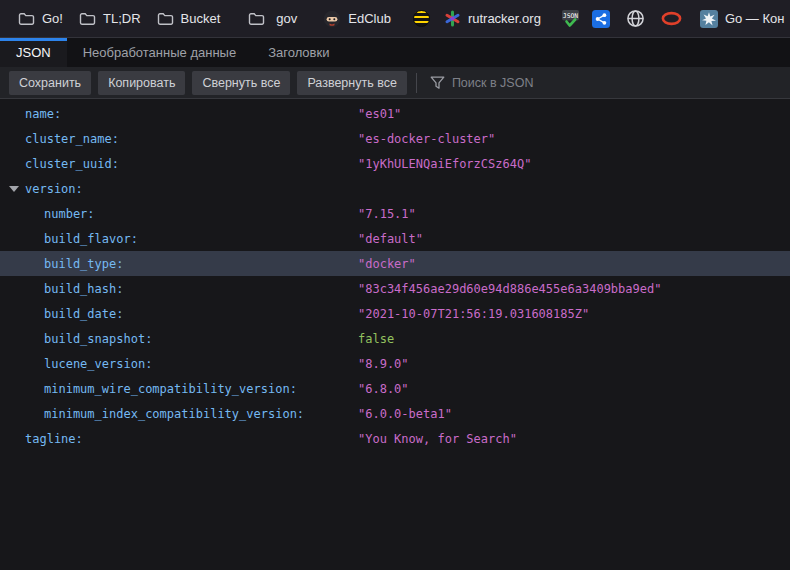 This screenshot has height=570, width=790. Describe the element at coordinates (395, 364) in the screenshot. I see `json-row: lucene_version:"8.9.0"` at that location.